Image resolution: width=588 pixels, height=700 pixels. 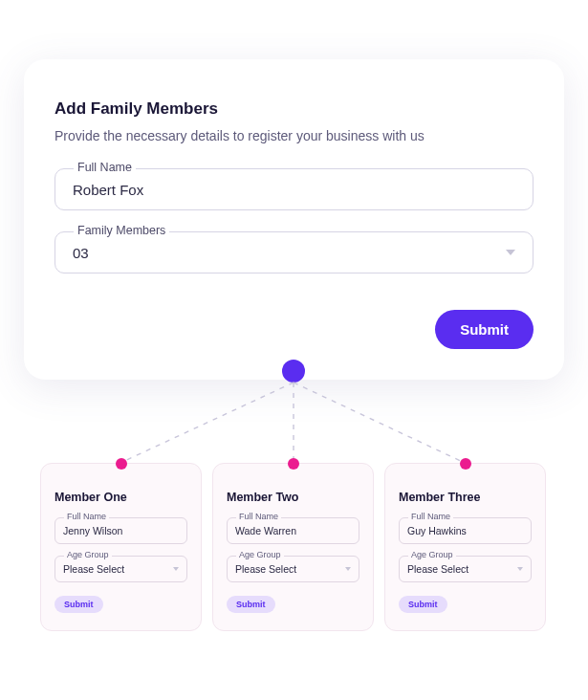 I want to click on main-subtitle: Provide the necessary details to registe…, so click(x=294, y=136).